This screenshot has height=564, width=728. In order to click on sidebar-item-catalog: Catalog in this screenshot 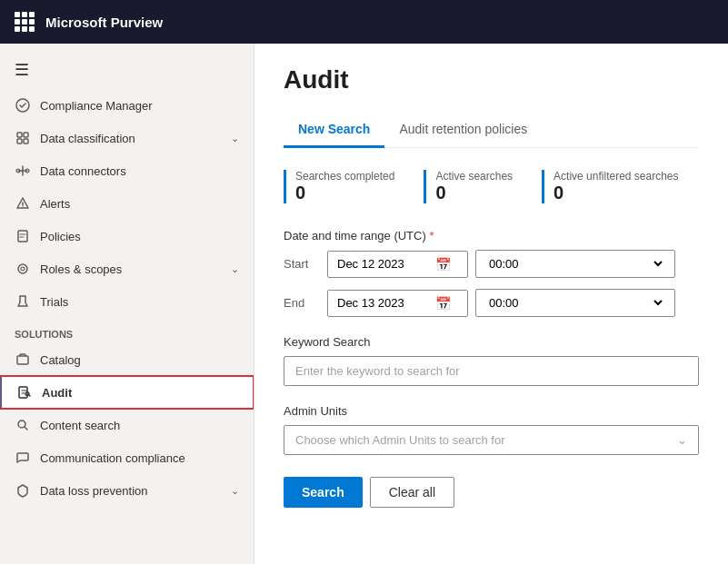, I will do `click(127, 360)`.